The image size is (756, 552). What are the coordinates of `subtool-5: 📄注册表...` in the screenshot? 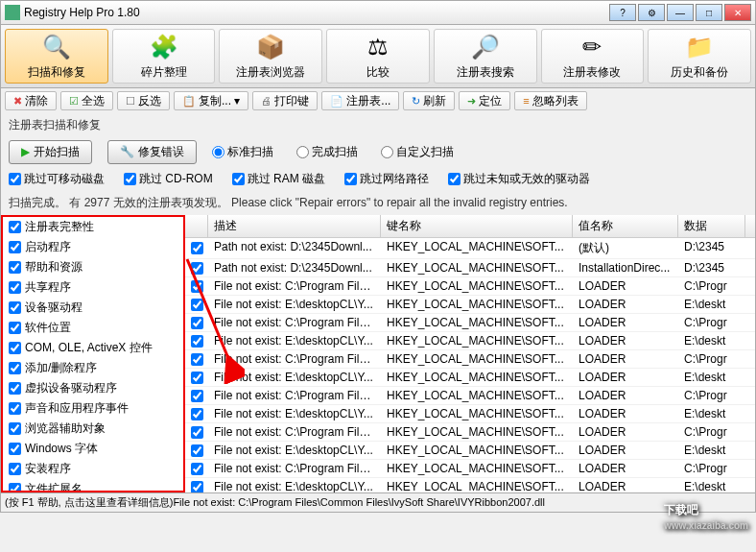 It's located at (361, 101).